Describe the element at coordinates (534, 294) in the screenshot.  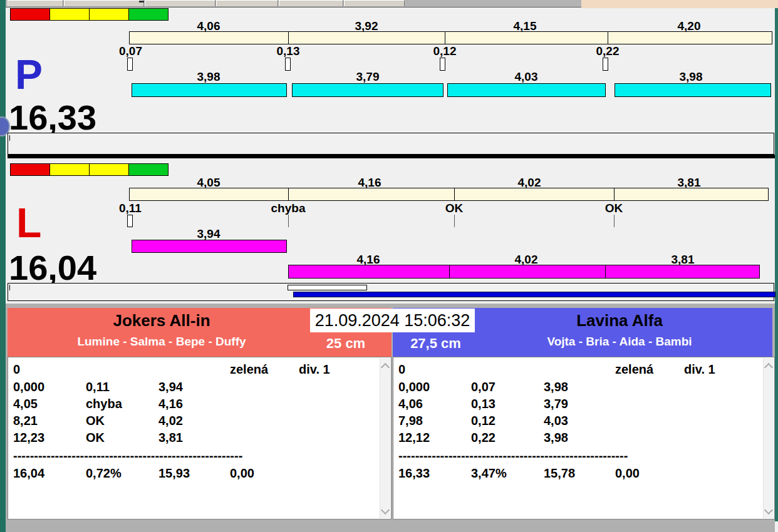
I see `l-progress-bar` at that location.